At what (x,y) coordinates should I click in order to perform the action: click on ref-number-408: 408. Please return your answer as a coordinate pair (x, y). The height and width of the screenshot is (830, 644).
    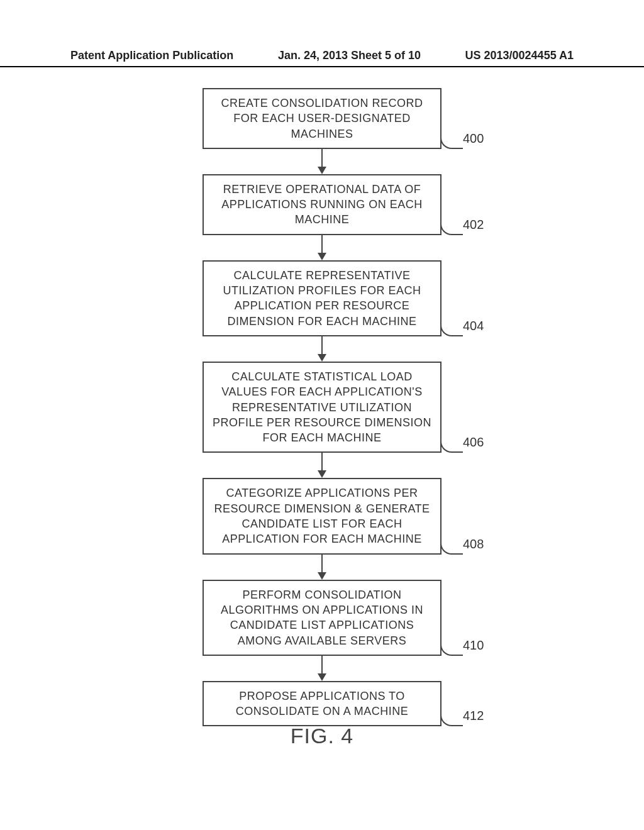
    Looking at the image, I should click on (473, 545).